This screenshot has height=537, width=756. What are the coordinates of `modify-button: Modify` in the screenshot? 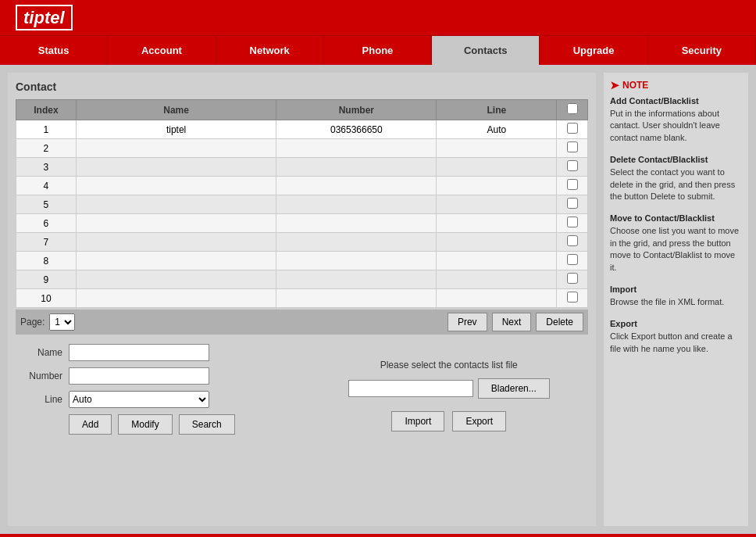 It's located at (145, 424).